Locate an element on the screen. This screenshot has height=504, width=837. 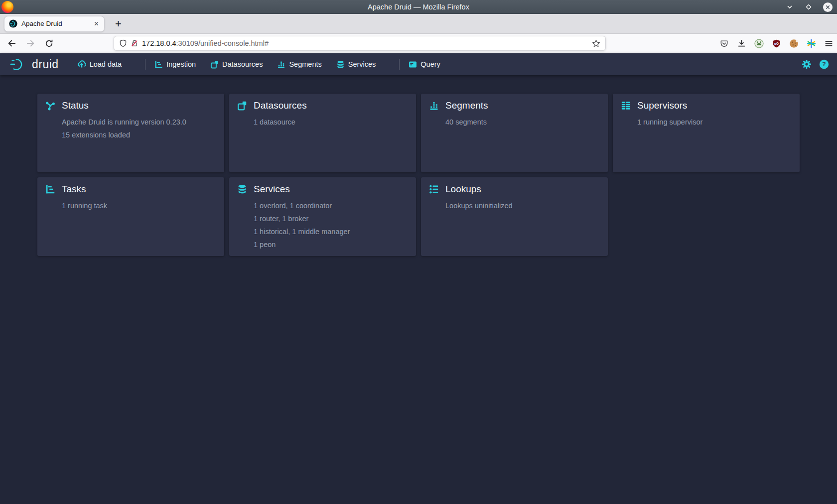
card-title: Status is located at coordinates (75, 106).